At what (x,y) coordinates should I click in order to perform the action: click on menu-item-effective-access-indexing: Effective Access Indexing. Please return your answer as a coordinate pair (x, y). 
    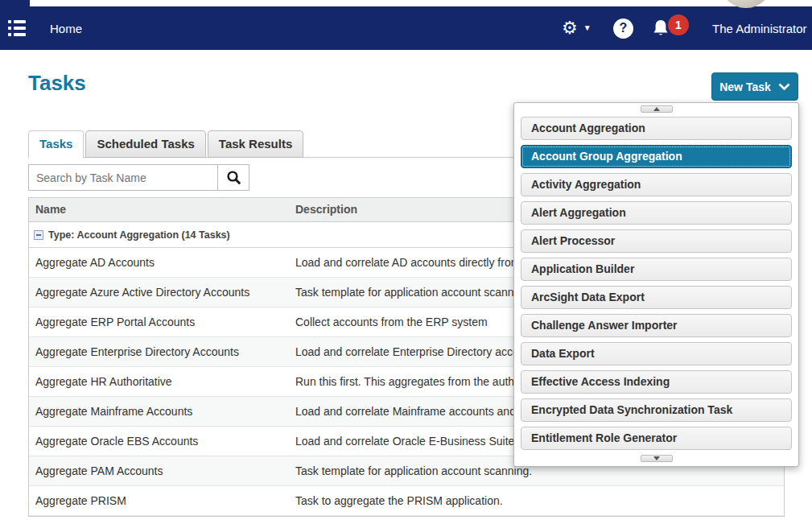
    Looking at the image, I should click on (657, 382).